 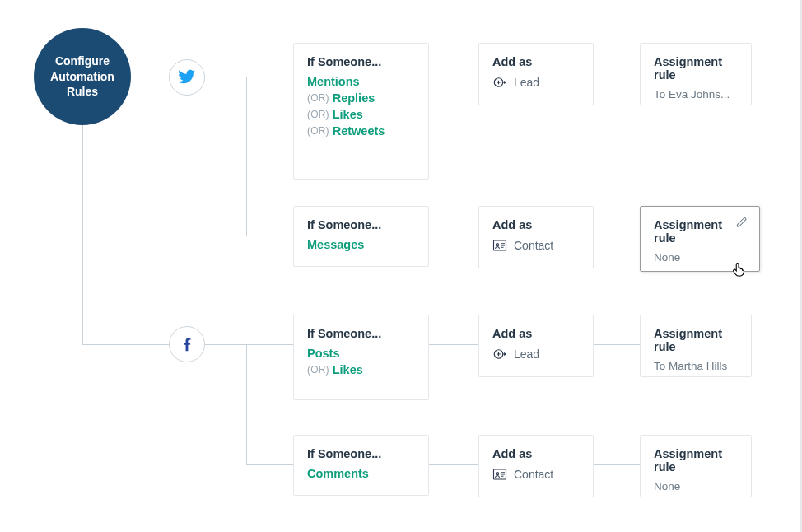 What do you see at coordinates (361, 236) in the screenshot?
I see `trigger-card-tw2: If Someone... Messages` at bounding box center [361, 236].